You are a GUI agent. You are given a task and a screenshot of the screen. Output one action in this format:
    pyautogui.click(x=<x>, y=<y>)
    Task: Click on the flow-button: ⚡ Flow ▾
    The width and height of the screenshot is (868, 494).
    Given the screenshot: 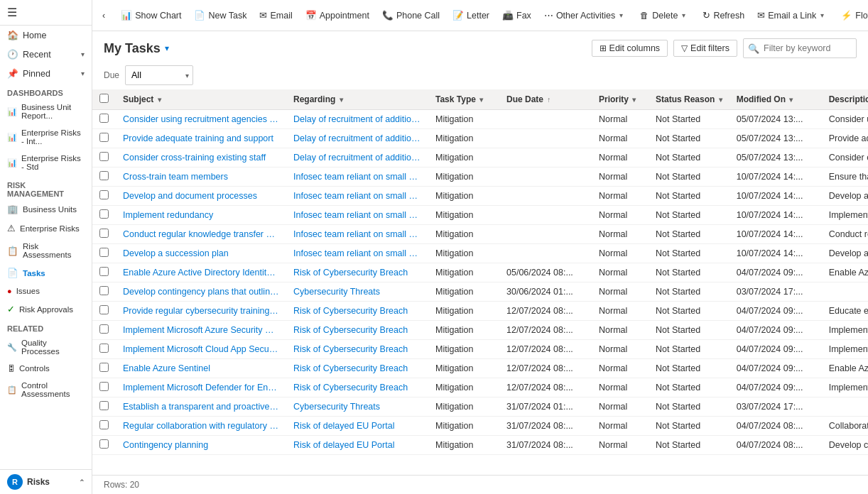 What is the action you would take?
    pyautogui.click(x=852, y=16)
    